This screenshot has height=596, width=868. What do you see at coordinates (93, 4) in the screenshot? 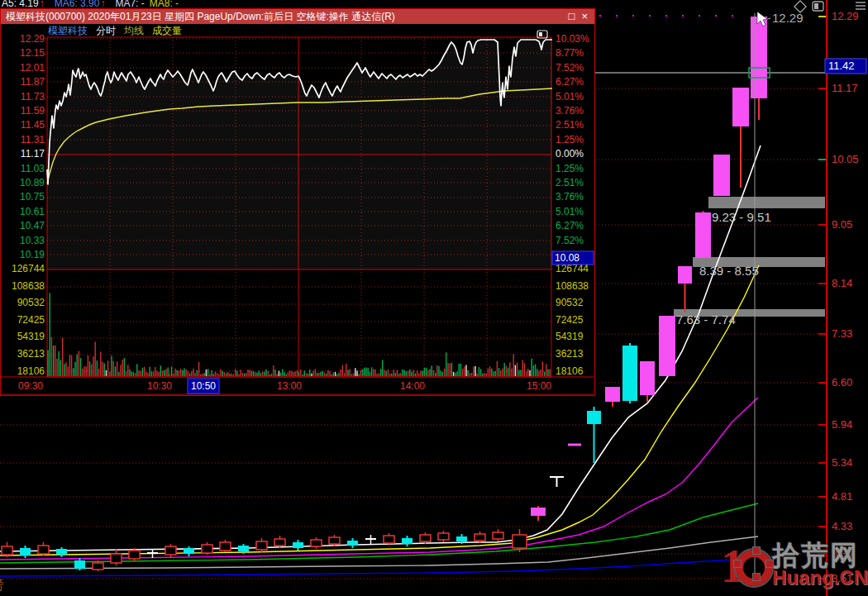
I see `indicator-bar: A5: 4.19↑MA6: 3.90↑MA7: -MA8: -` at bounding box center [93, 4].